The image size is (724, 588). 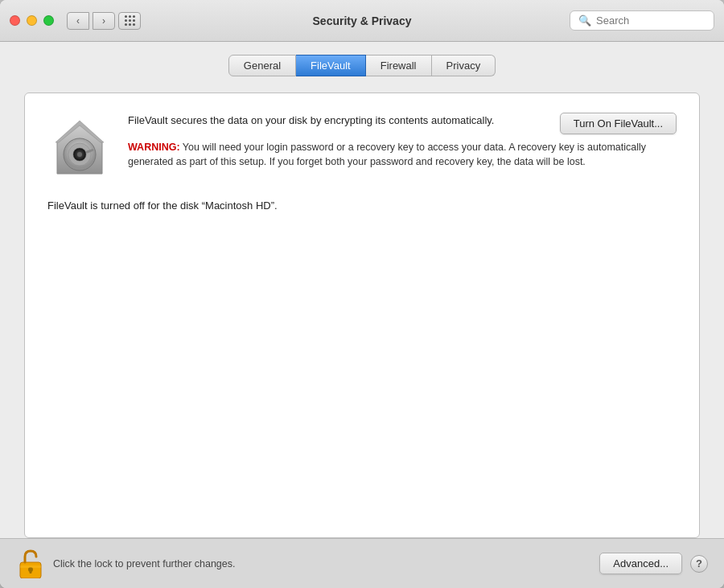 What do you see at coordinates (48, 21) in the screenshot?
I see `maximize-button` at bounding box center [48, 21].